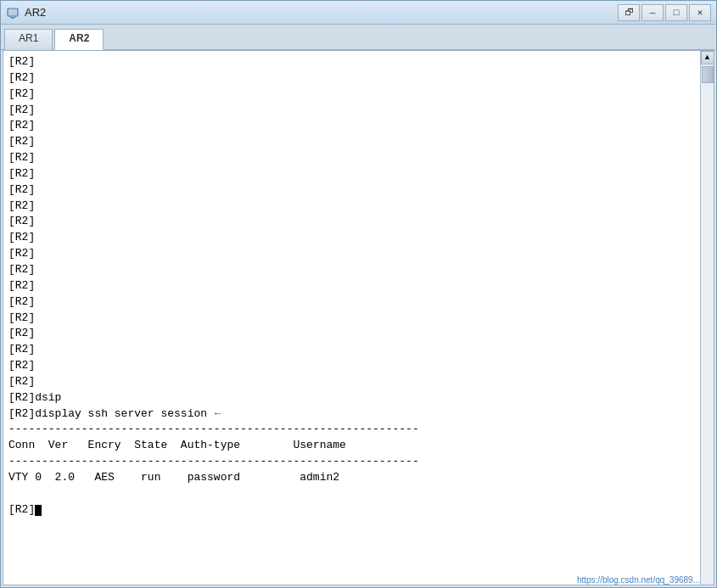 The height and width of the screenshot is (588, 717). Describe the element at coordinates (676, 13) in the screenshot. I see `maximize-button: □` at that location.